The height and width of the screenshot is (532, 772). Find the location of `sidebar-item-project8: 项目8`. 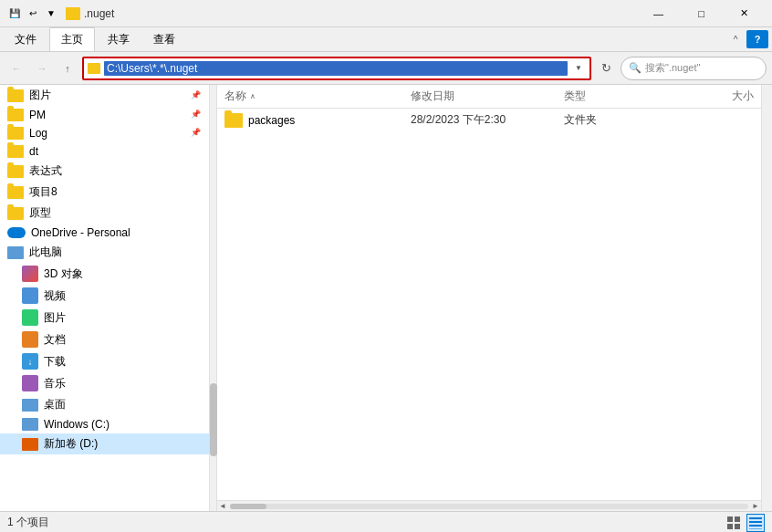

sidebar-item-project8: 项目8 is located at coordinates (104, 192).